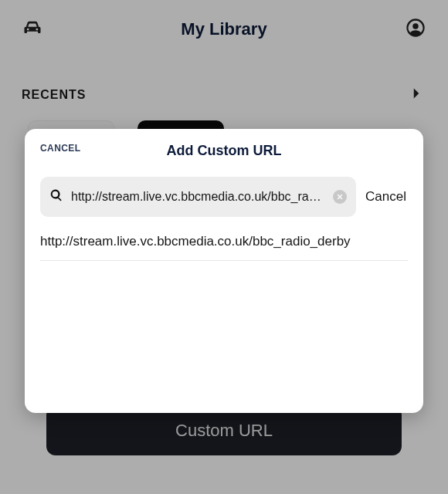 This screenshot has width=448, height=494. Describe the element at coordinates (340, 197) in the screenshot. I see `clear-input-icon` at that location.